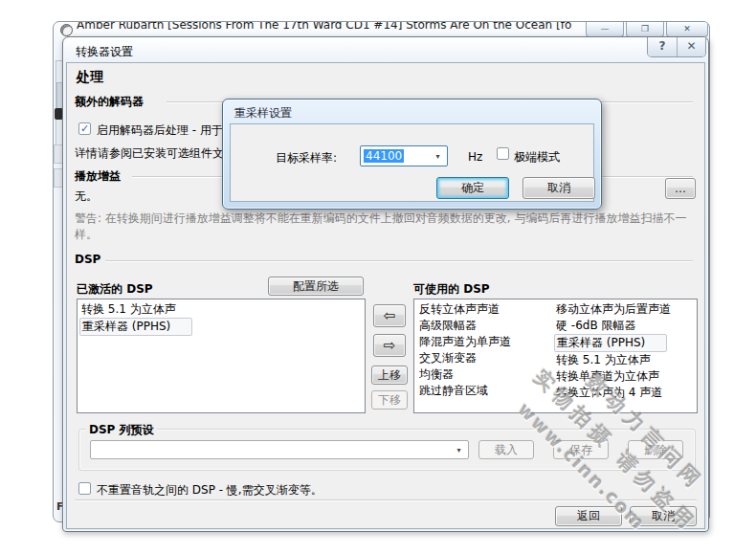 Image resolution: width=756 pixels, height=554 pixels. What do you see at coordinates (86, 197) in the screenshot?
I see `replaygain-value: 无。` at bounding box center [86, 197].